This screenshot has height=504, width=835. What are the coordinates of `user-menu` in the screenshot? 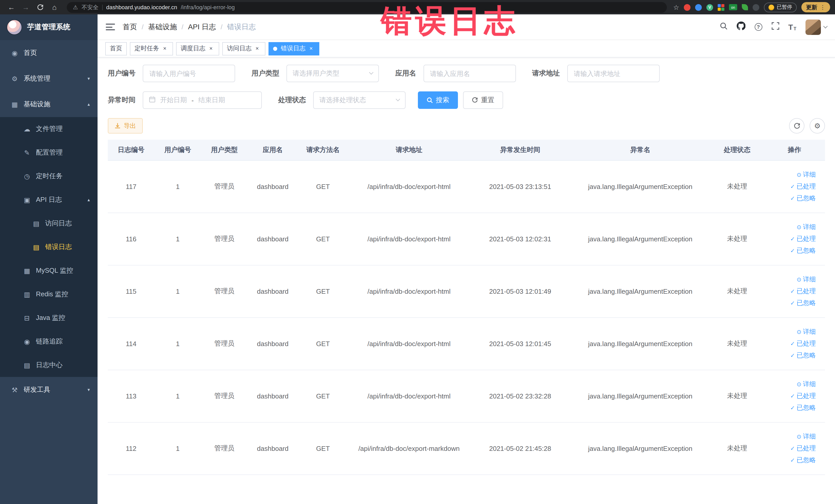 It's located at (816, 27).